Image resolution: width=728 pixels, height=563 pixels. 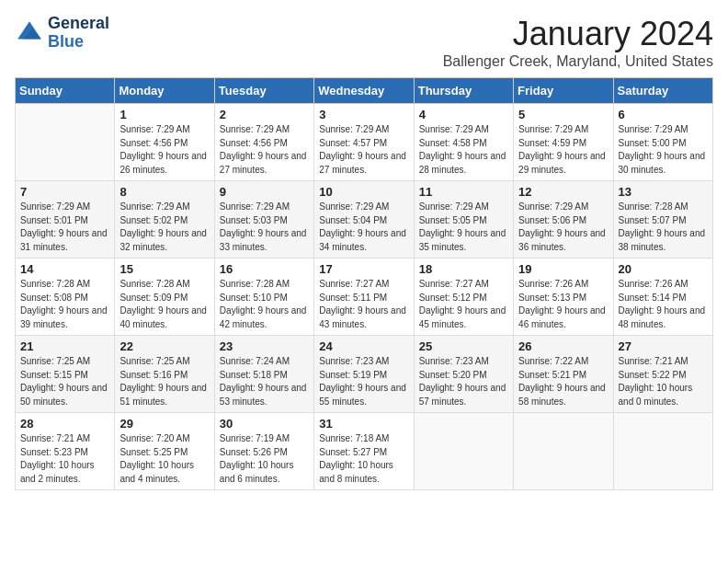 I want to click on calendar-cell: 22Sunrise: 7:25 AM Sunset: 5:16 PM Dayli…, so click(x=165, y=374).